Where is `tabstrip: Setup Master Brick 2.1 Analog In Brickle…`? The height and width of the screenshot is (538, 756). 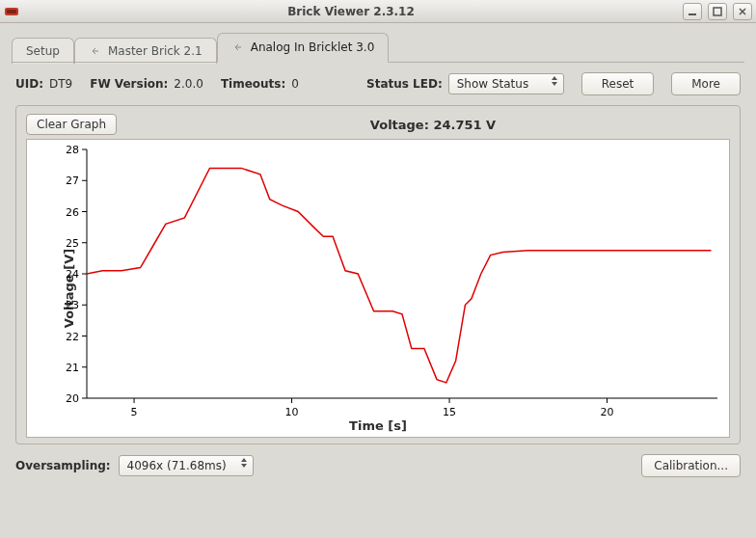 tabstrip: Setup Master Brick 2.1 Analog In Brickle… is located at coordinates (378, 48).